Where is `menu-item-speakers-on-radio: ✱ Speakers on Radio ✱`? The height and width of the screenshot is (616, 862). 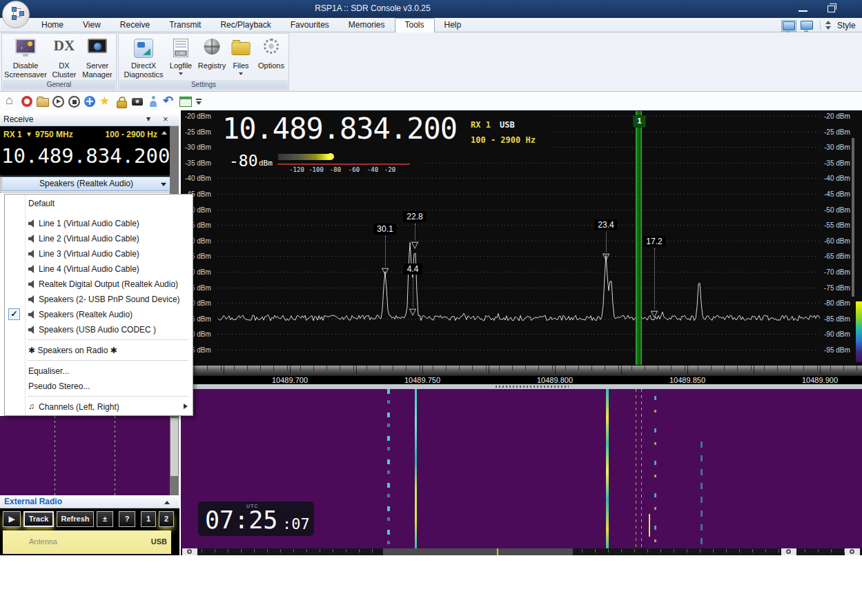 menu-item-speakers-on-radio: ✱ Speakers on Radio ✱ is located at coordinates (99, 350).